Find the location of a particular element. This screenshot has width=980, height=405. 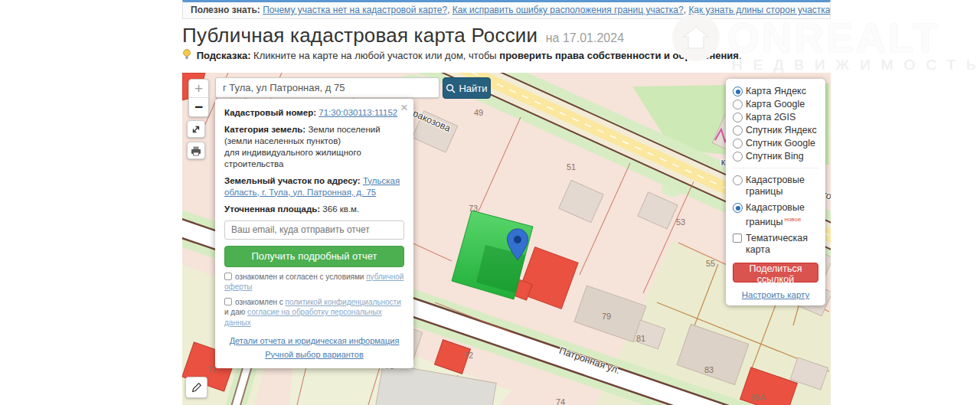

layer-option-google-map: Карта Google is located at coordinates (776, 104).